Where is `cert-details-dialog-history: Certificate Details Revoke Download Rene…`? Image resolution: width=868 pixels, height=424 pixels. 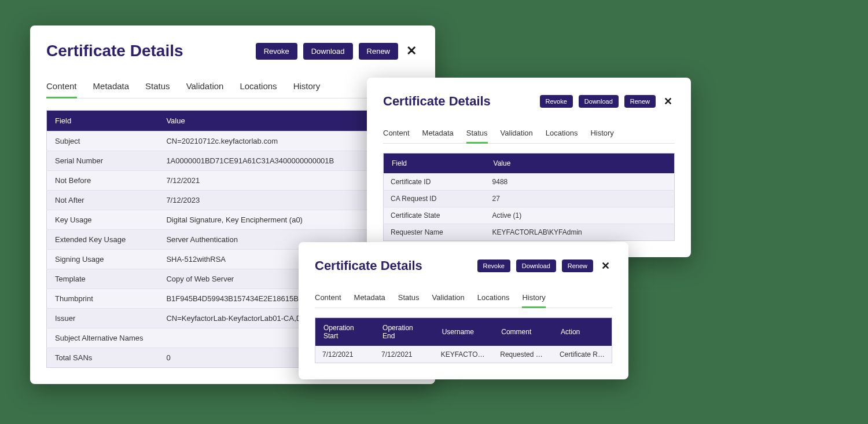 cert-details-dialog-history: Certificate Details Revoke Download Rene… is located at coordinates (464, 310).